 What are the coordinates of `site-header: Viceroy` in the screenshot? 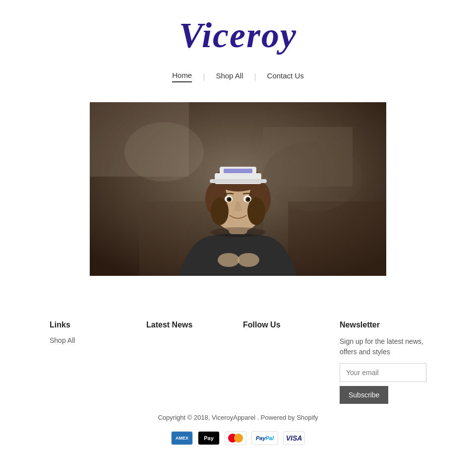 It's located at (238, 33).